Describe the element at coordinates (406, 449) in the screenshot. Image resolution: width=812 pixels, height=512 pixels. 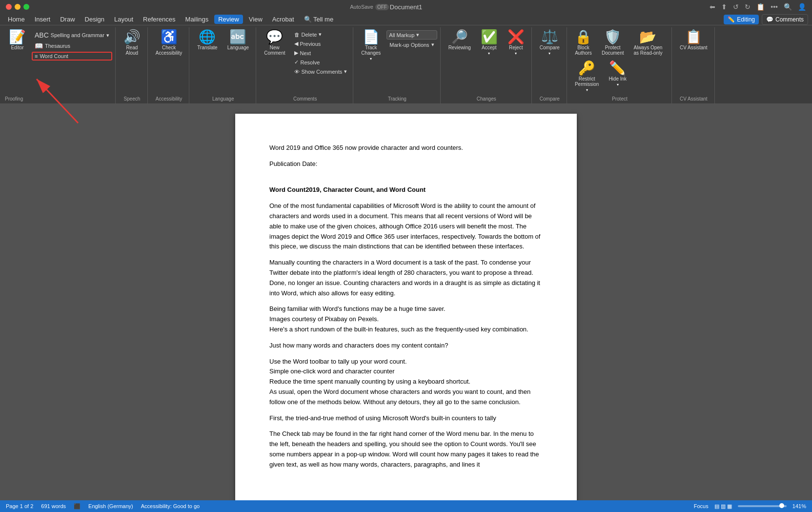
I see `doc-para-9: The Check tab may be found in the far ri…` at that location.